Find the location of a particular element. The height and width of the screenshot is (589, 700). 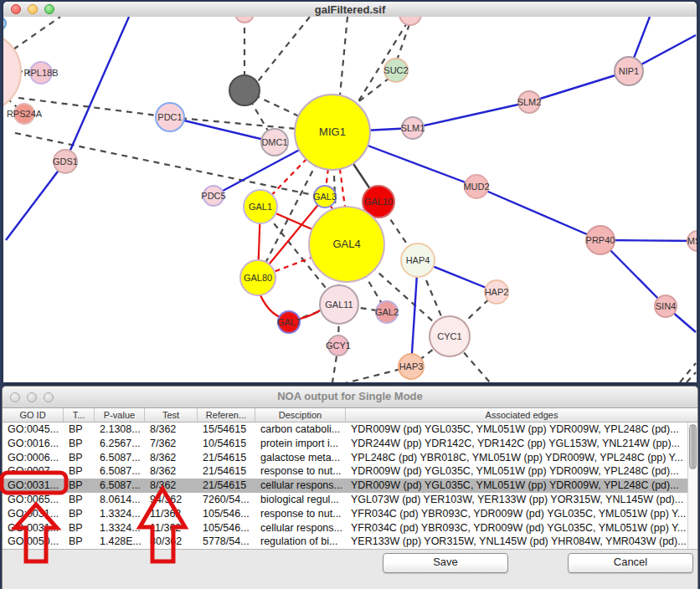

column-header-reference: Referen... is located at coordinates (226, 415).